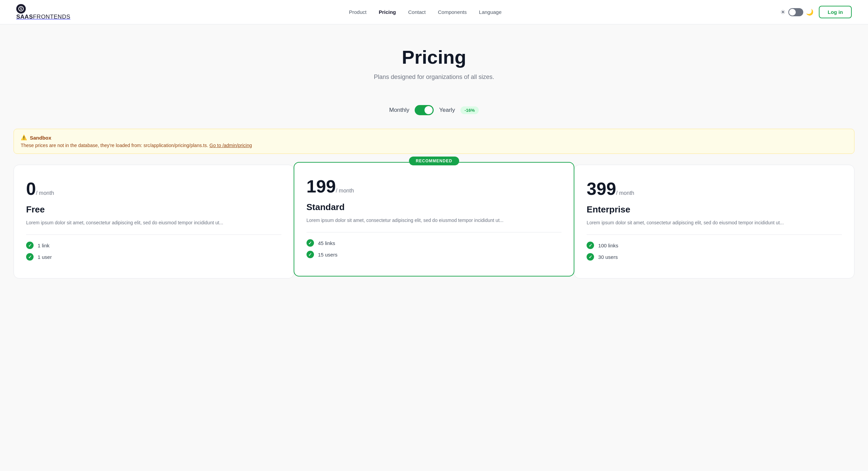  What do you see at coordinates (714, 234) in the screenshot?
I see `divider-enterprise` at bounding box center [714, 234].